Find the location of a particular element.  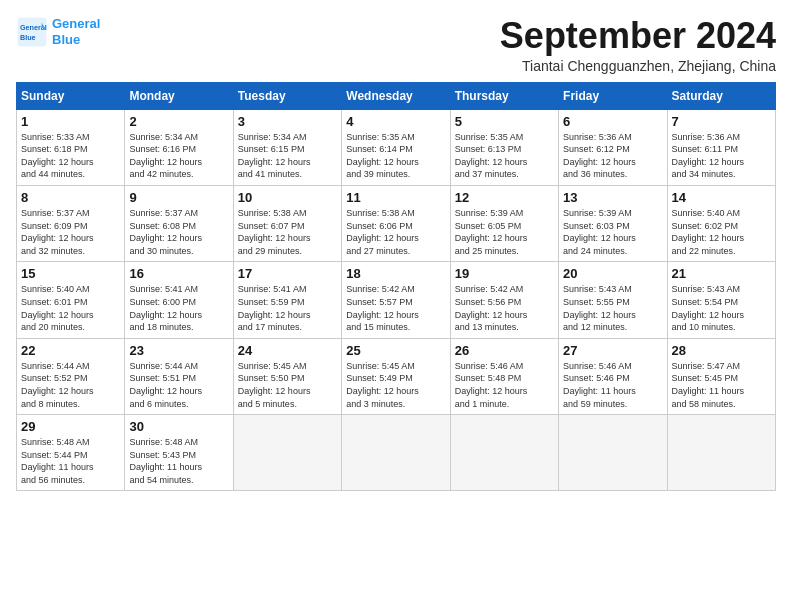

day-info: Sunrise: 5:36 AM Sunset: 6:12 PM Dayligh… is located at coordinates (612, 156).